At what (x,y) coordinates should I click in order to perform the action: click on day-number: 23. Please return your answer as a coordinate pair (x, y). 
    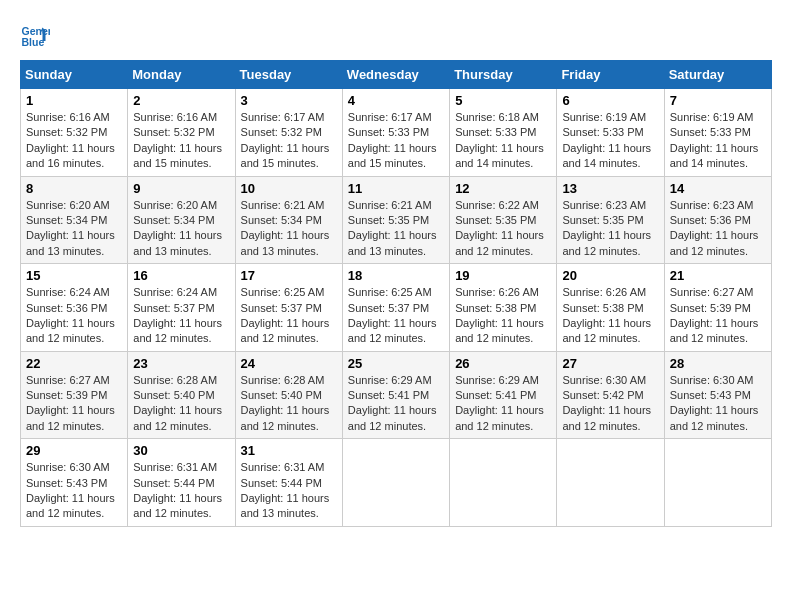
    Looking at the image, I should click on (181, 364).